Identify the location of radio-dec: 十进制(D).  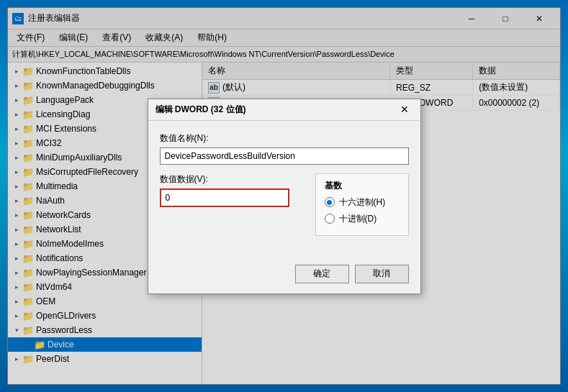
(362, 219).